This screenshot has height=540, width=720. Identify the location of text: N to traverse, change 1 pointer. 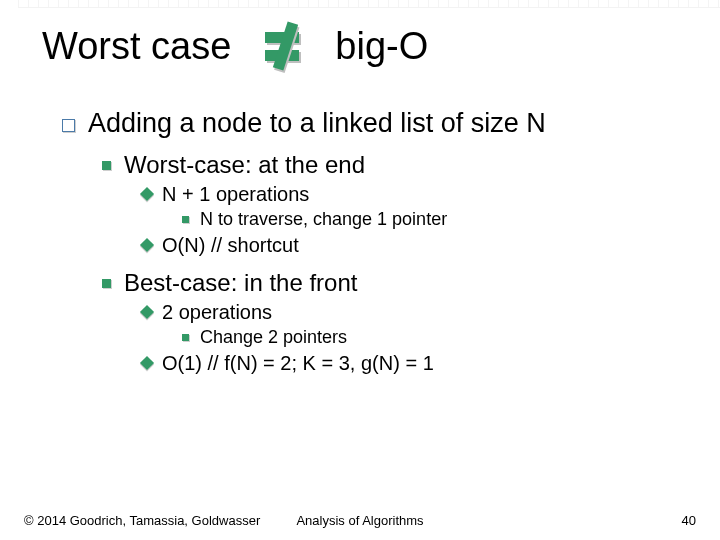
(324, 219).